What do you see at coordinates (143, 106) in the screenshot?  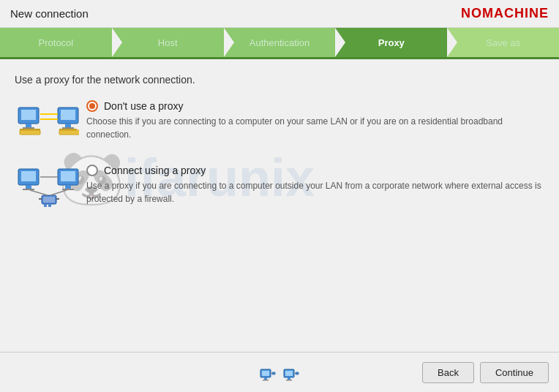 I see `no-proxy-label: Don't use a proxy` at bounding box center [143, 106].